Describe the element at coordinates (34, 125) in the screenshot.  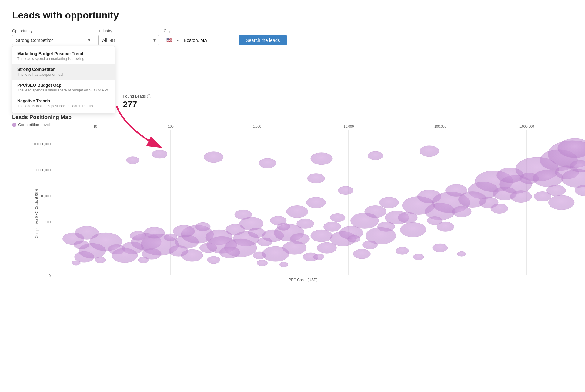
I see `legend-label: Competition Level` at that location.